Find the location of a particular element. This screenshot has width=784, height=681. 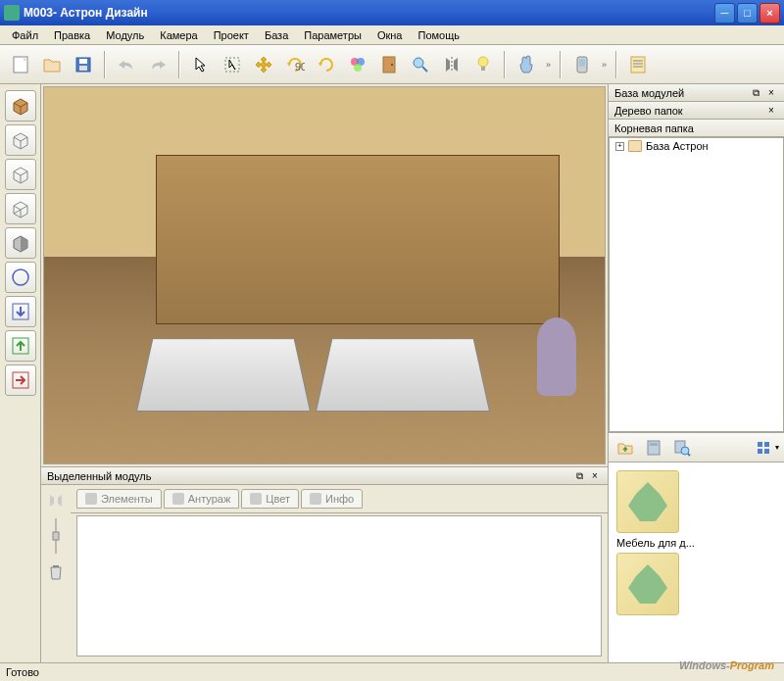

close-button: × is located at coordinates (770, 14).